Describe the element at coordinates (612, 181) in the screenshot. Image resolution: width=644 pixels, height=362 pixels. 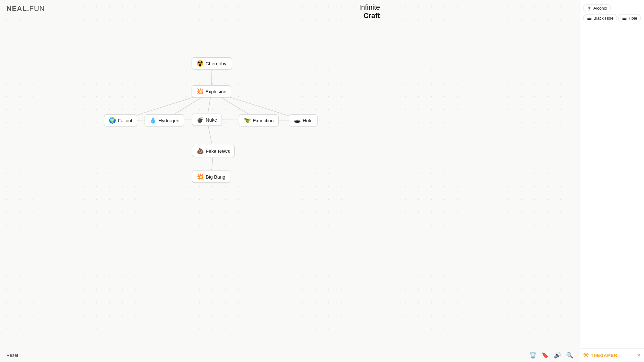
I see `sidebar-panel: 🍷Alcohol🕳️Black Hole🕳️Hole` at that location.